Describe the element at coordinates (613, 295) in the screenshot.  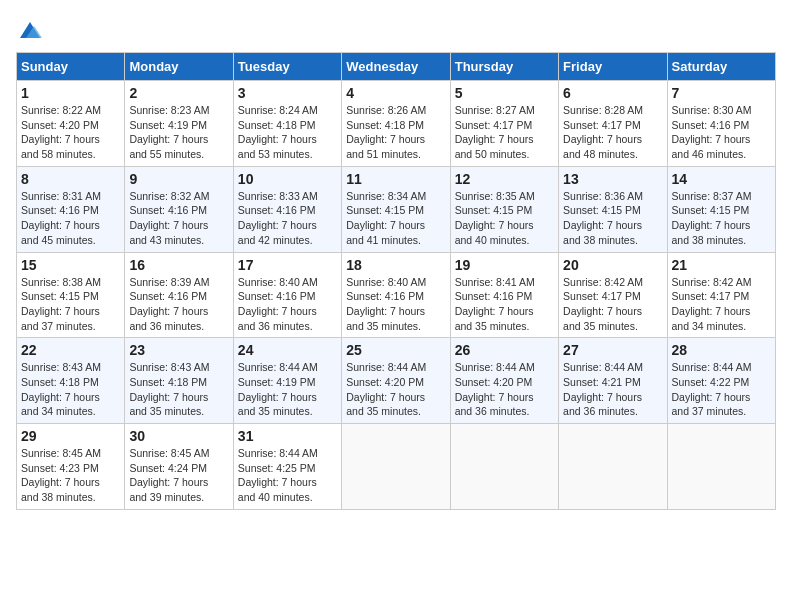
I see `calendar-cell: 20Sunrise: 8:42 AM Sunset: 4:17 PM Dayli…` at that location.